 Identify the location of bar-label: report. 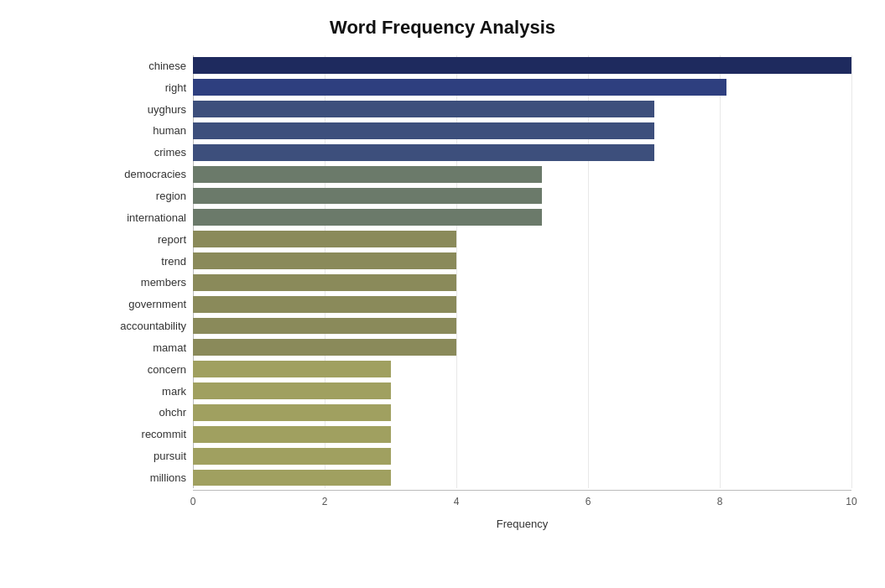
(143, 240).